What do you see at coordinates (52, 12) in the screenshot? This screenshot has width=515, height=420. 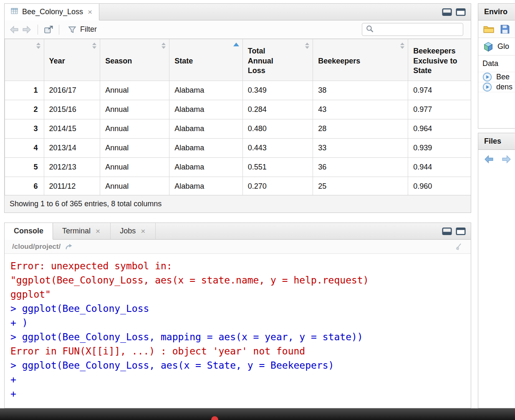 I see `tab-bee-colony-loss: Bee_Colony_Loss ×` at bounding box center [52, 12].